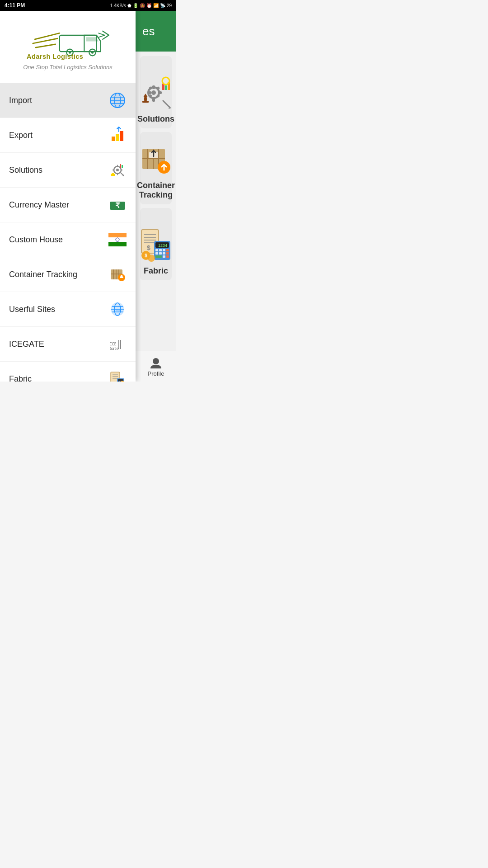 This screenshot has width=488, height=868. What do you see at coordinates (156, 217) in the screenshot?
I see `cards-grid: Solutions Container` at bounding box center [156, 217].